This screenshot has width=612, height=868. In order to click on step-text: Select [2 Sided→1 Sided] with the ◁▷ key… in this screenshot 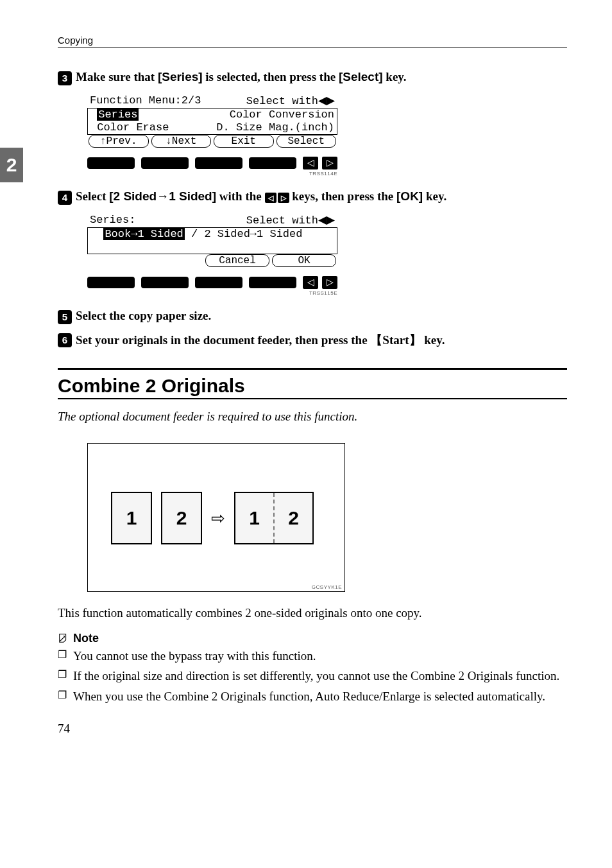, I will do `click(261, 196)`.